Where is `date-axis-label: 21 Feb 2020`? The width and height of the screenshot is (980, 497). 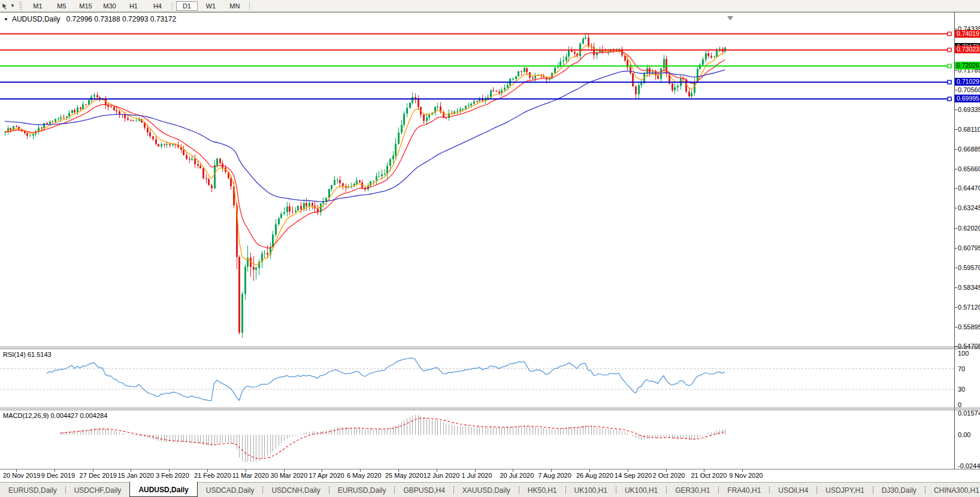 date-axis-label: 21 Feb 2020 is located at coordinates (213, 475).